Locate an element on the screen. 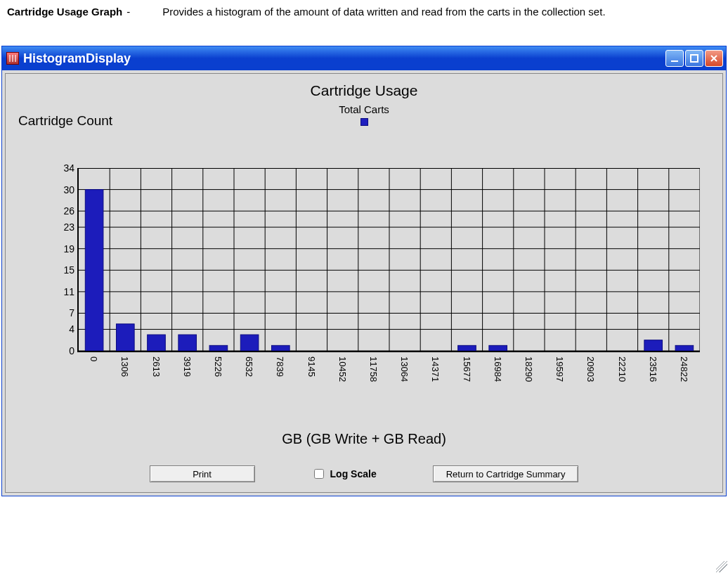 The height and width of the screenshot is (573, 728). x-tick: 6532 is located at coordinates (249, 367).